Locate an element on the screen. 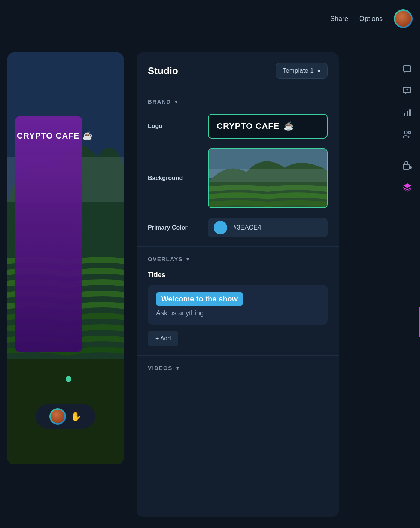 The image size is (420, 528). share-button: Share is located at coordinates (339, 19).